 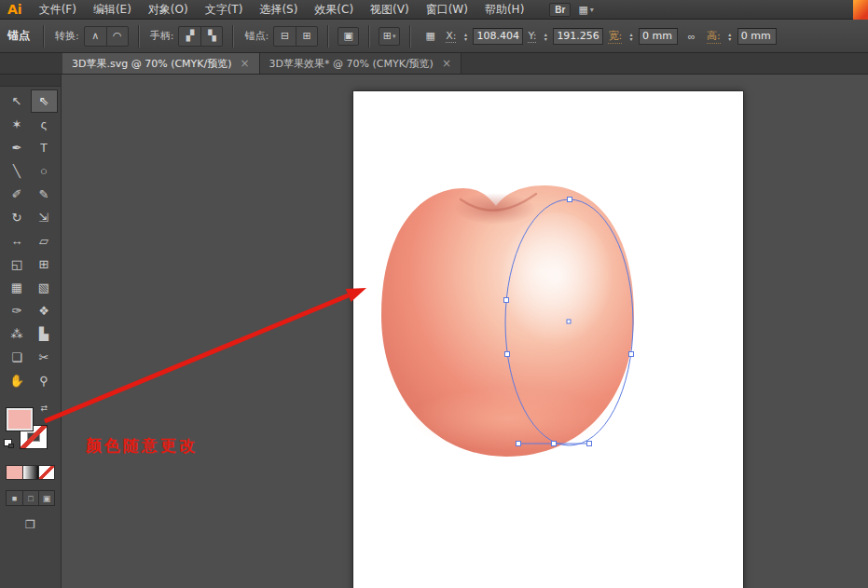 What do you see at coordinates (498, 36) in the screenshot?
I see `x-input` at bounding box center [498, 36].